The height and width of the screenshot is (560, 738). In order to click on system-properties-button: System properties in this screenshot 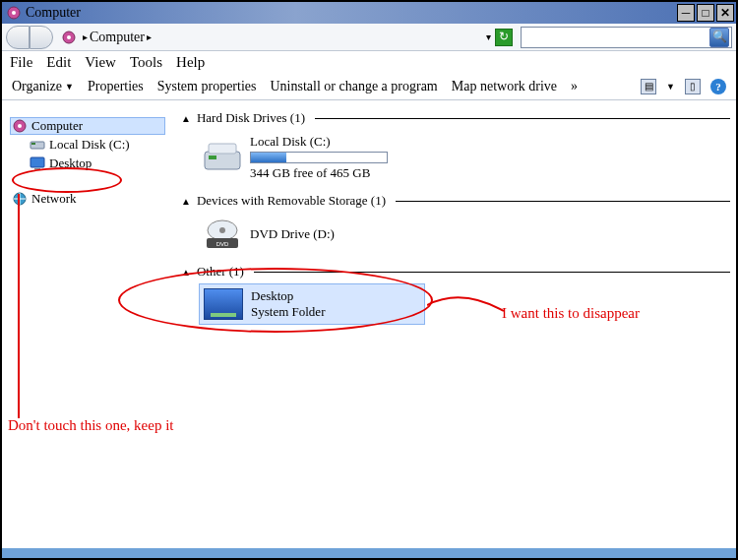, I will do `click(207, 87)`.